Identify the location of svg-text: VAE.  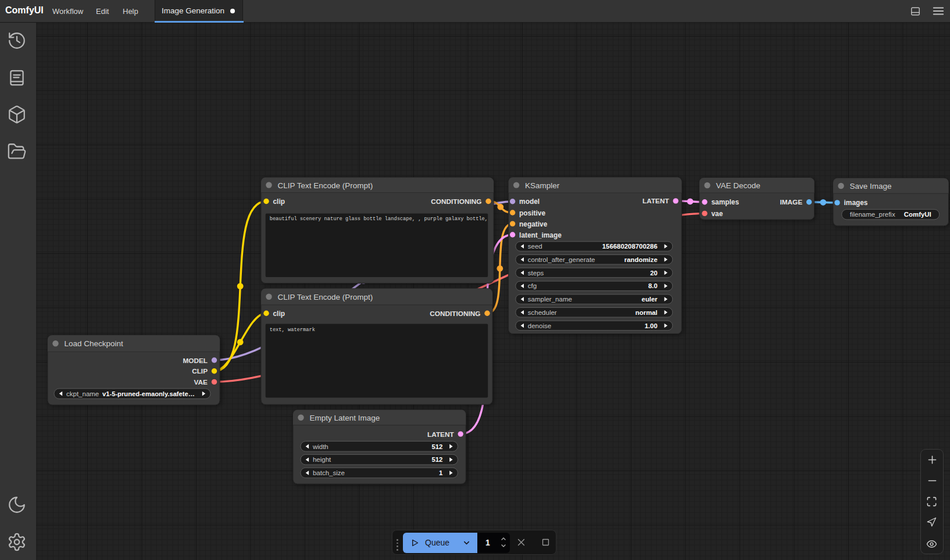
(201, 382).